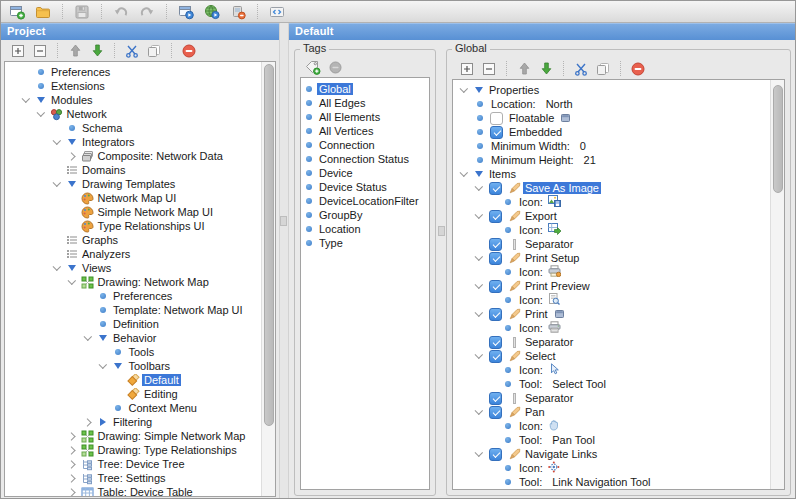 Image resolution: width=796 pixels, height=499 pixels. I want to click on toolbar-item-row: Save As Image, so click(612, 188).